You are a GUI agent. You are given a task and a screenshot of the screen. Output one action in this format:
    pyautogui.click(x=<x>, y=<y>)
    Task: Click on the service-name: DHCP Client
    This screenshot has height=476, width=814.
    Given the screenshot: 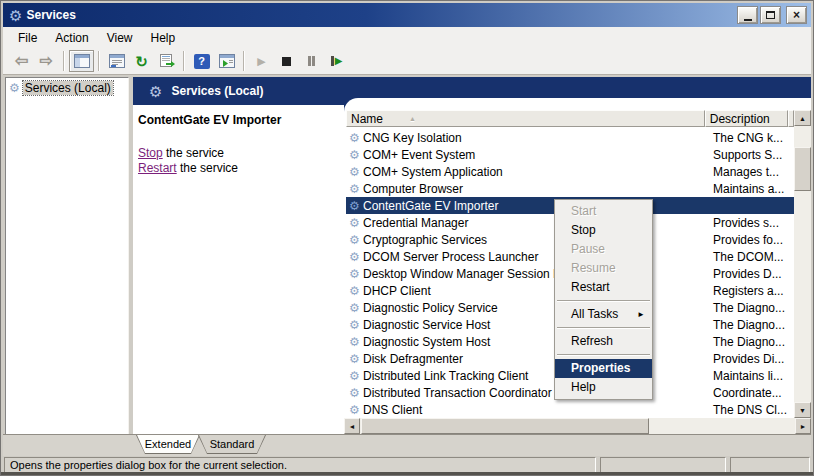 What is the action you would take?
    pyautogui.click(x=536, y=291)
    